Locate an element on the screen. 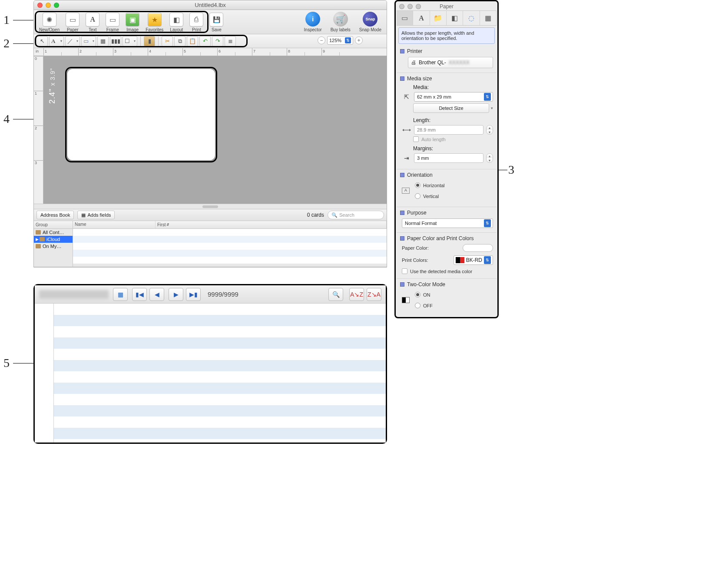 The width and height of the screenshot is (702, 588). tab-database: ◌ is located at coordinates (471, 18).